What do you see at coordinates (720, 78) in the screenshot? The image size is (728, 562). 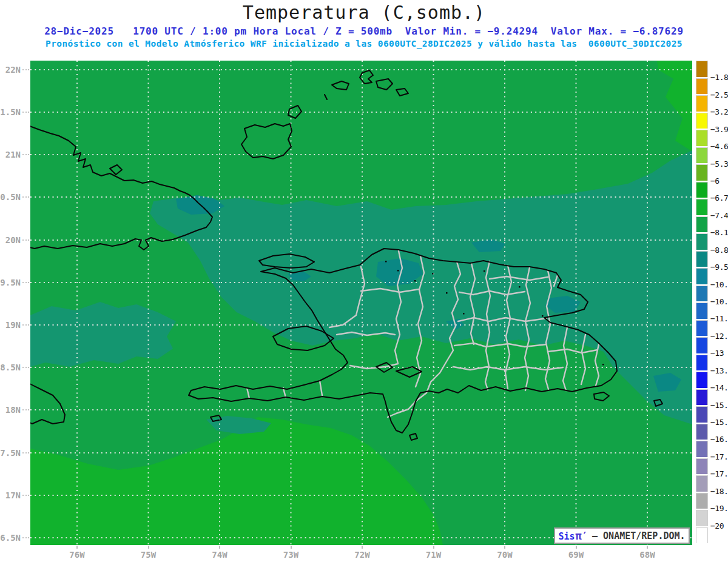 I see `colorbar-tick-label: −1.8` at bounding box center [720, 78].